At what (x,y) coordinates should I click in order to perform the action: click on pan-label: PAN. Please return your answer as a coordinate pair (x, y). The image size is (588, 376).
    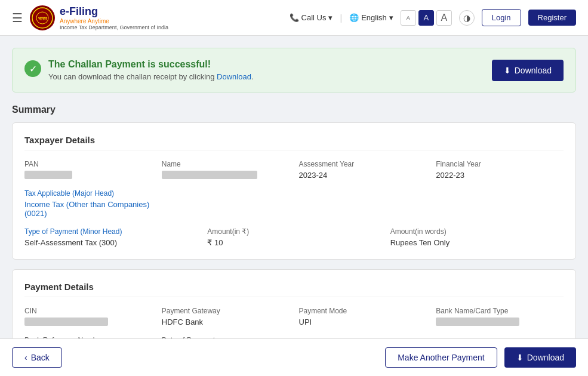
    Looking at the image, I should click on (88, 164).